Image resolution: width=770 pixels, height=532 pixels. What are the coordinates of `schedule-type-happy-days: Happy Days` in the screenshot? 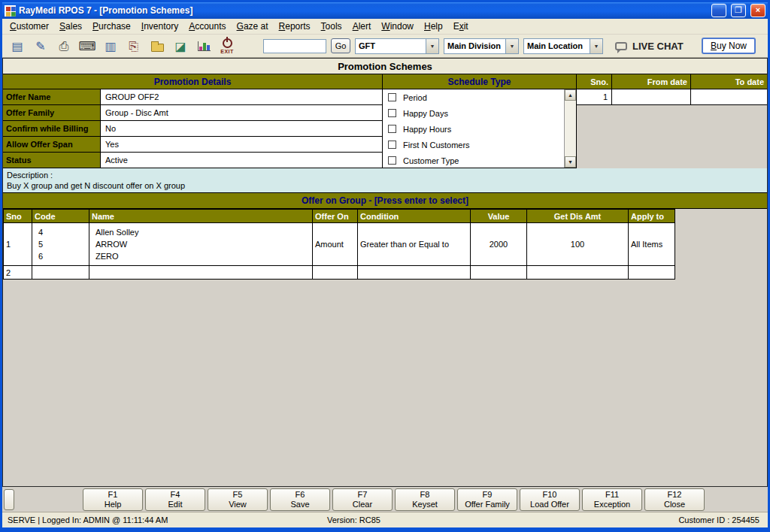 It's located at (480, 113).